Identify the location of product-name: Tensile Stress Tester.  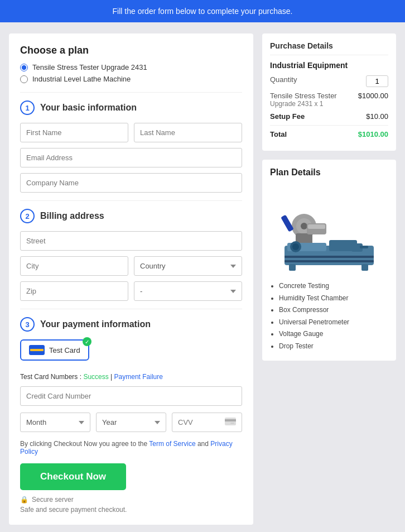
(303, 96).